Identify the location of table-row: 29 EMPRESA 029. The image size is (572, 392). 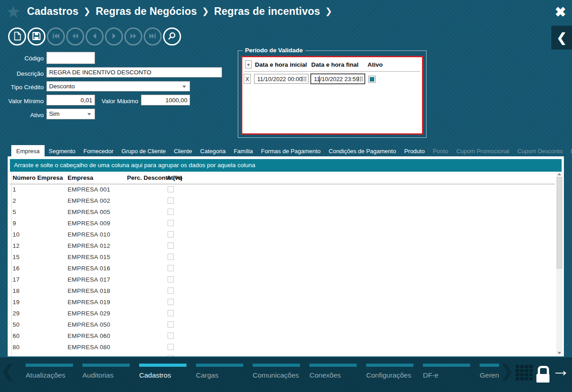
(282, 314).